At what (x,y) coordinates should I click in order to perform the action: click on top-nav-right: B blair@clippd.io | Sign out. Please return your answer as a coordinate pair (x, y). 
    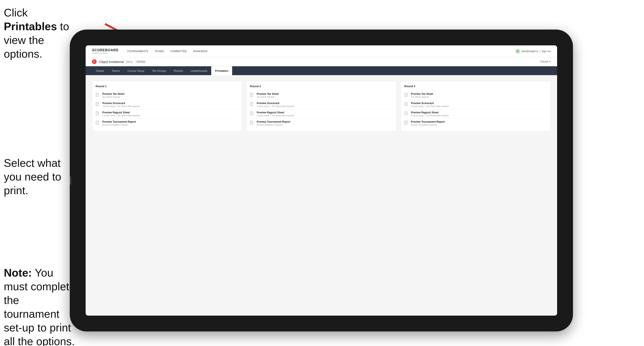
    Looking at the image, I should click on (533, 51).